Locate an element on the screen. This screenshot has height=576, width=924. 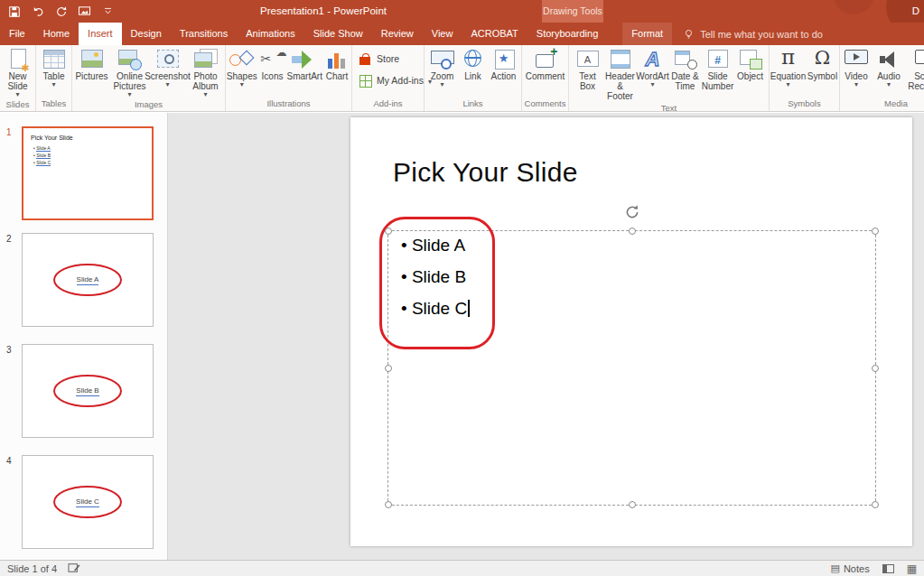
equation-button: Equation is located at coordinates (789, 67).